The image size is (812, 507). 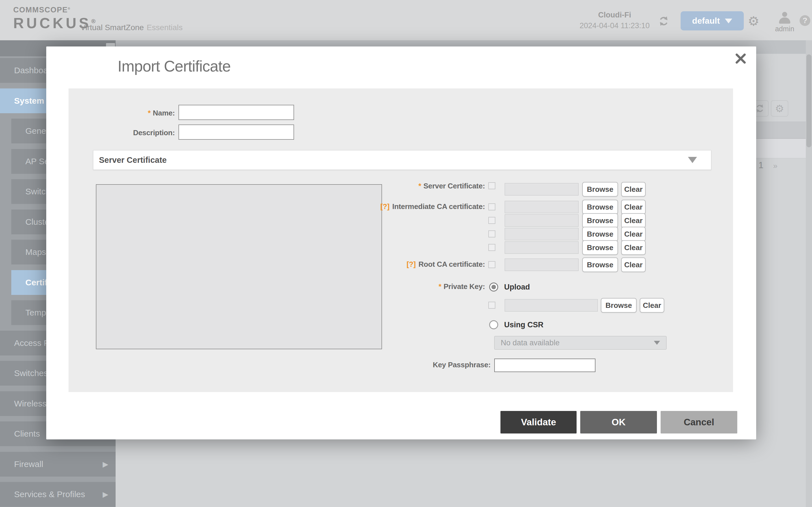 I want to click on name-label: *Name:, so click(x=121, y=113).